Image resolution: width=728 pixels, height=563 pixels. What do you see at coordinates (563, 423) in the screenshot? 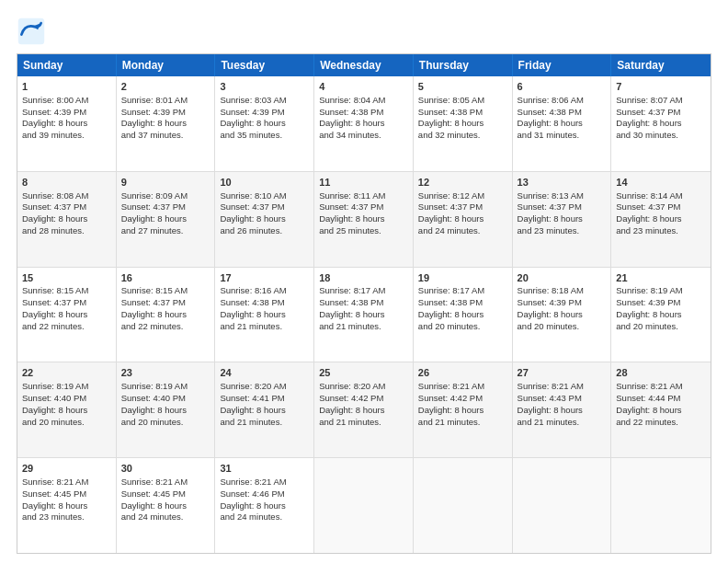
I see `day-info-line: and 21 minutes.` at bounding box center [563, 423].